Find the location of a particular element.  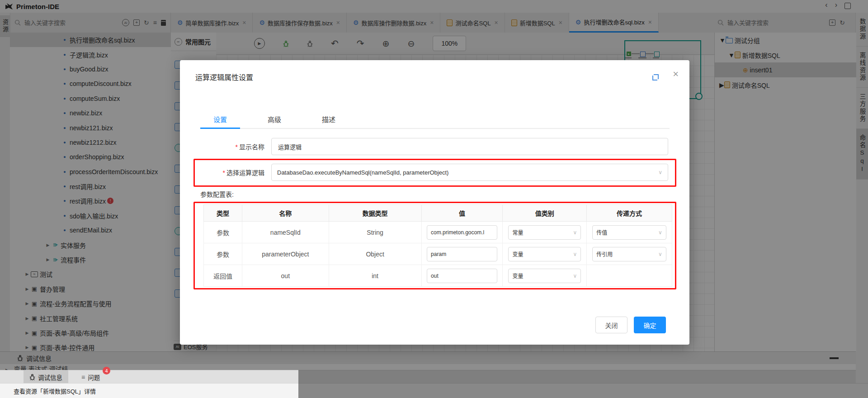

tab-label: 调试信息 is located at coordinates (50, 377).